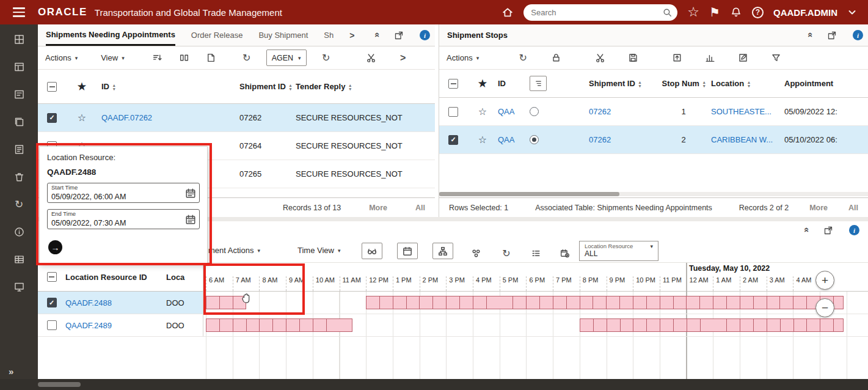 The width and height of the screenshot is (868, 390). I want to click on column-menu-button, so click(538, 83).